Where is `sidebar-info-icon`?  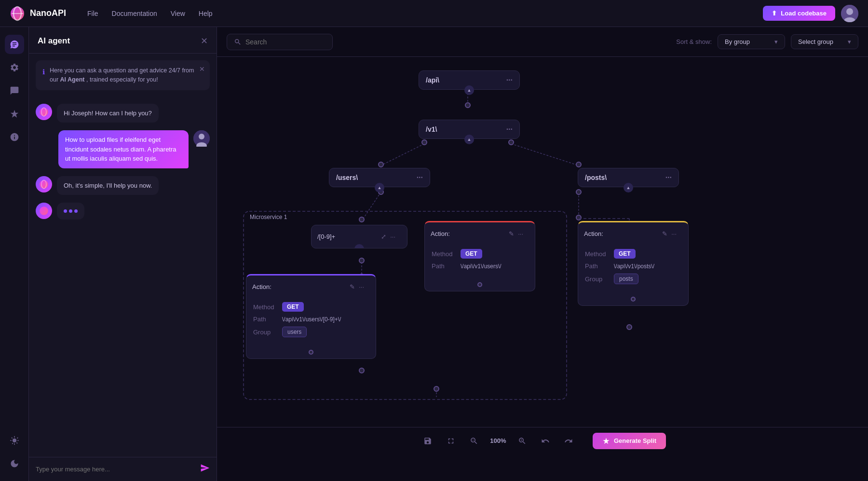
sidebar-info-icon is located at coordinates (14, 137).